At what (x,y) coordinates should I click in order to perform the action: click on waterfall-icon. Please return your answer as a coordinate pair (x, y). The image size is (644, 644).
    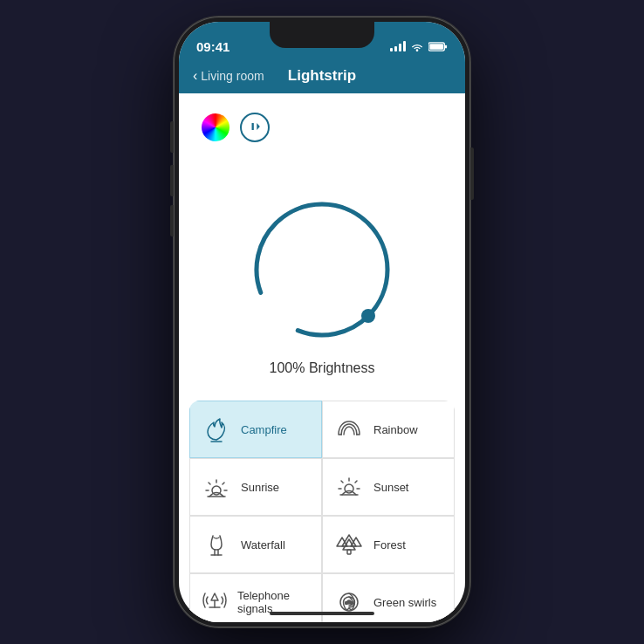
    Looking at the image, I should click on (216, 545).